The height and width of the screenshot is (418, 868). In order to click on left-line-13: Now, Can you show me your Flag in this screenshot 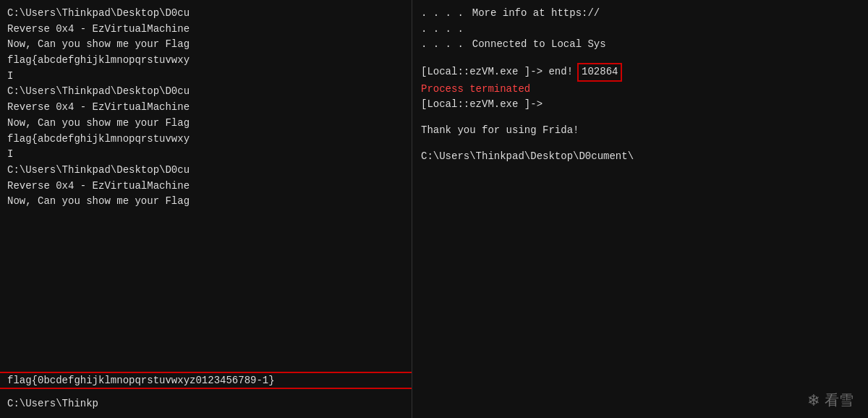, I will do `click(205, 202)`.